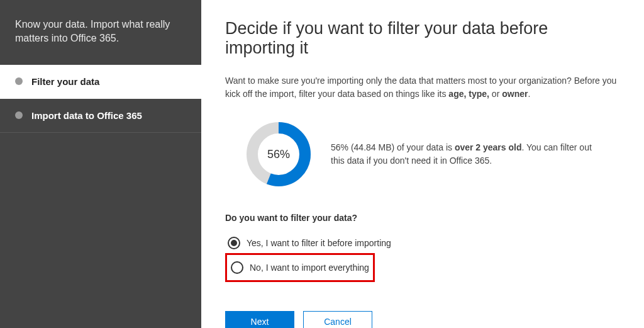 The width and height of the screenshot is (644, 328). What do you see at coordinates (87, 116) in the screenshot?
I see `step-label: Import data to Office 365` at bounding box center [87, 116].